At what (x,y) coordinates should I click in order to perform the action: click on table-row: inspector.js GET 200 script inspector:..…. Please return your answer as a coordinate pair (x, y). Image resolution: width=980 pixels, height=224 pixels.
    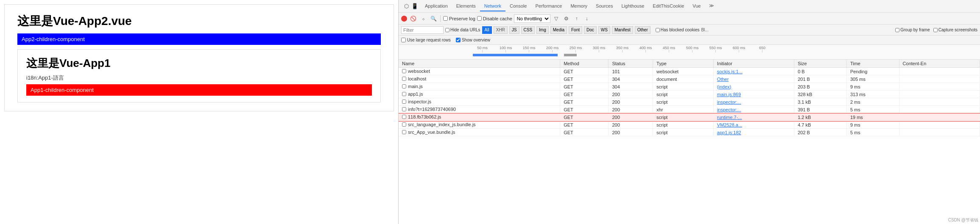
    Looking at the image, I should click on (690, 102).